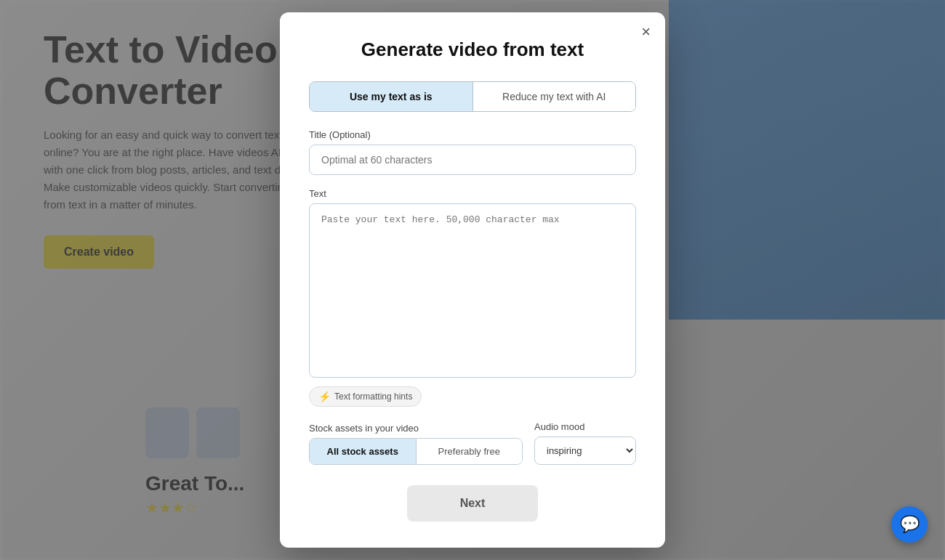 The image size is (945, 560). I want to click on text-field-label: Text, so click(472, 193).